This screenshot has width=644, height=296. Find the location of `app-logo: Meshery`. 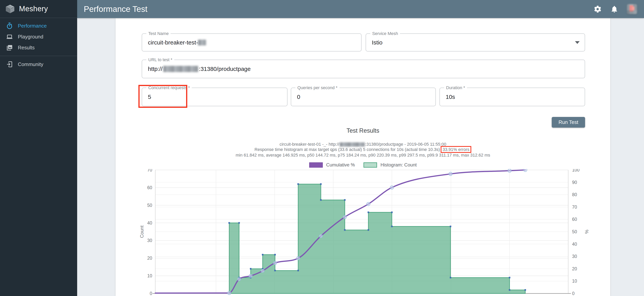

app-logo: Meshery is located at coordinates (38, 9).